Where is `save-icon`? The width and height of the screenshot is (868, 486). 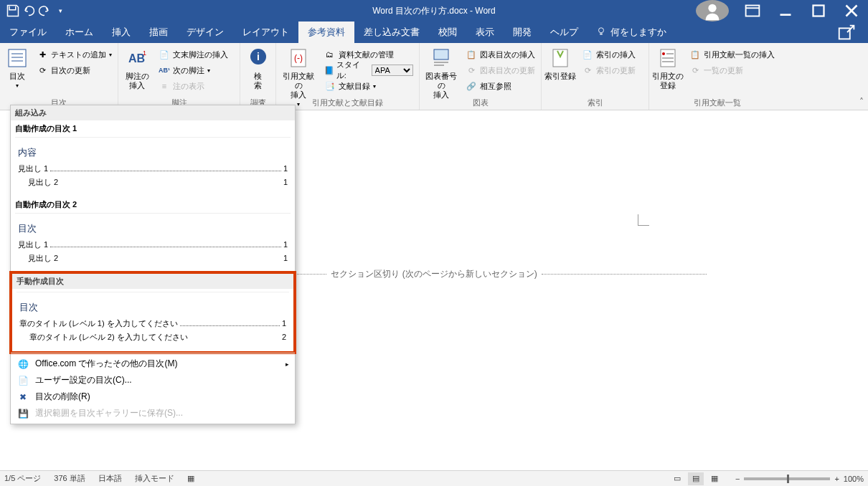
save-icon is located at coordinates (13, 11).